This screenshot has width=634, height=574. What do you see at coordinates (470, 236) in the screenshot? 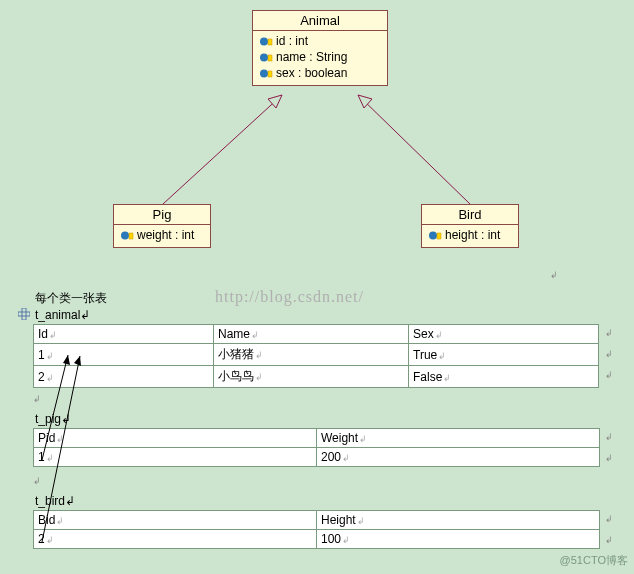
I see `class-attrs-bird: height : int` at bounding box center [470, 236].